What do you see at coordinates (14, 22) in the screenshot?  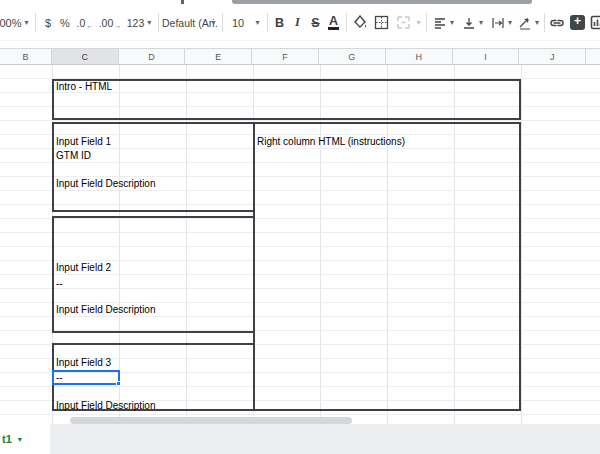 I see `zoom-control: 00% ▾` at bounding box center [14, 22].